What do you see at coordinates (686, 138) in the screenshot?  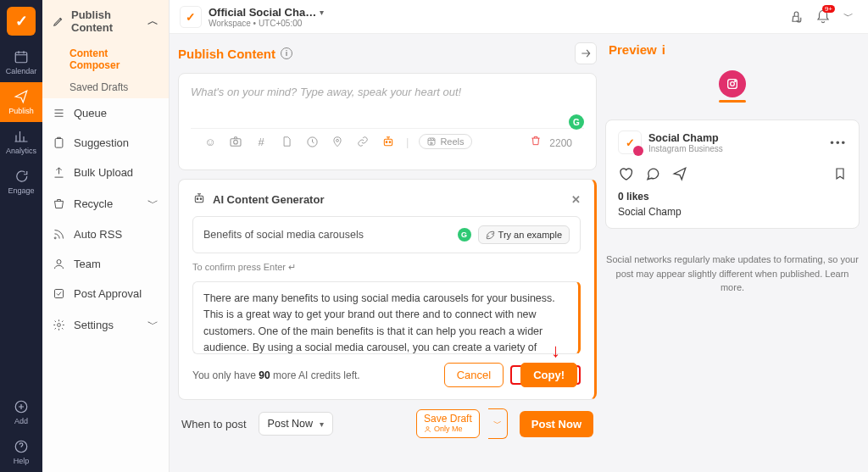 I see `account-name: Social Champ` at bounding box center [686, 138].